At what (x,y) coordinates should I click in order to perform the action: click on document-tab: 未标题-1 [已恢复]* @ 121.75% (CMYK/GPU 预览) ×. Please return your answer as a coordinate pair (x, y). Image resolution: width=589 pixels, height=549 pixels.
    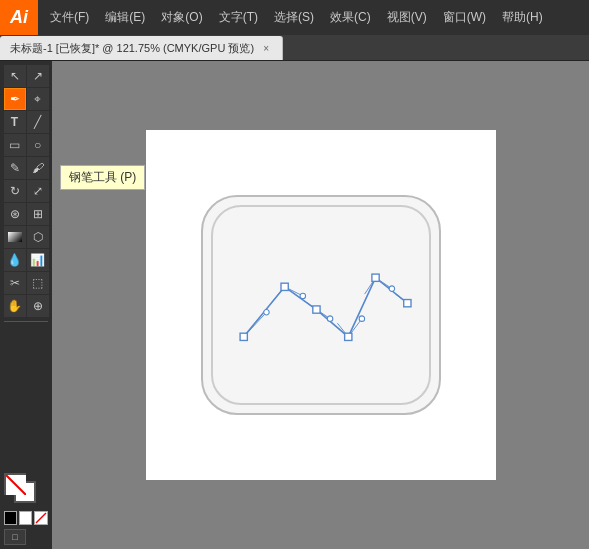
    Looking at the image, I should click on (142, 48).